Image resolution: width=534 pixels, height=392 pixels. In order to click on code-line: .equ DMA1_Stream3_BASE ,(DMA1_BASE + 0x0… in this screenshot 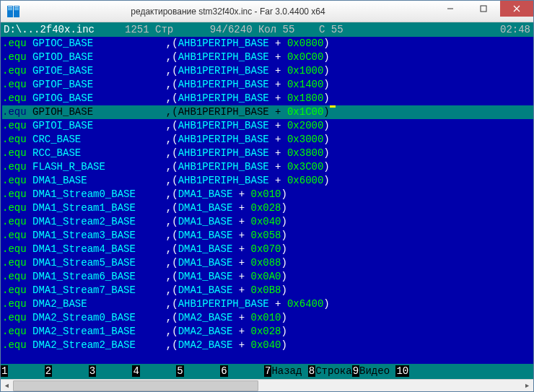, I will do `click(268, 235)`.